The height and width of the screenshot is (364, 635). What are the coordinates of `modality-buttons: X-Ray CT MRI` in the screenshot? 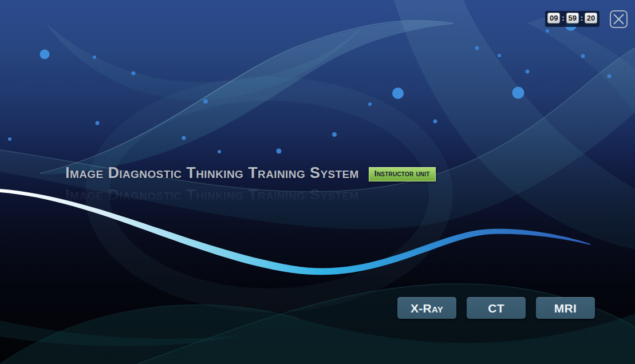 It's located at (496, 308).